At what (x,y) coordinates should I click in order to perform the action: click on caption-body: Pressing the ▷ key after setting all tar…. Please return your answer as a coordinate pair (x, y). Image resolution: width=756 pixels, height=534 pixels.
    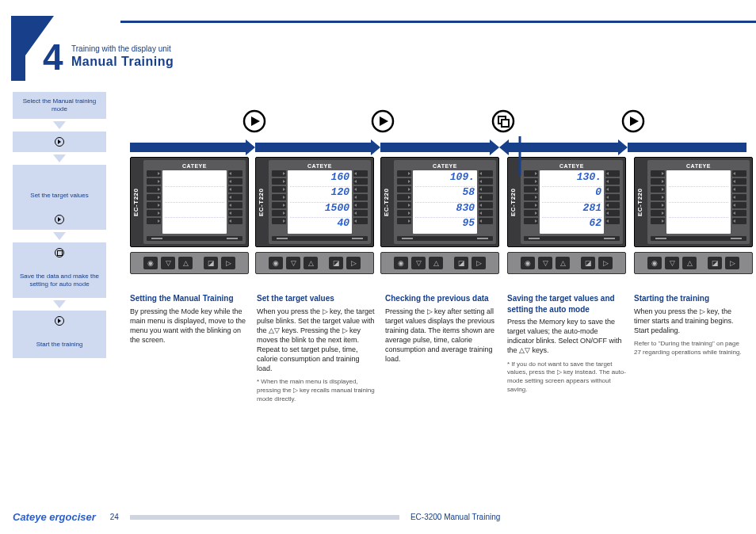
    Looking at the image, I should click on (445, 336).